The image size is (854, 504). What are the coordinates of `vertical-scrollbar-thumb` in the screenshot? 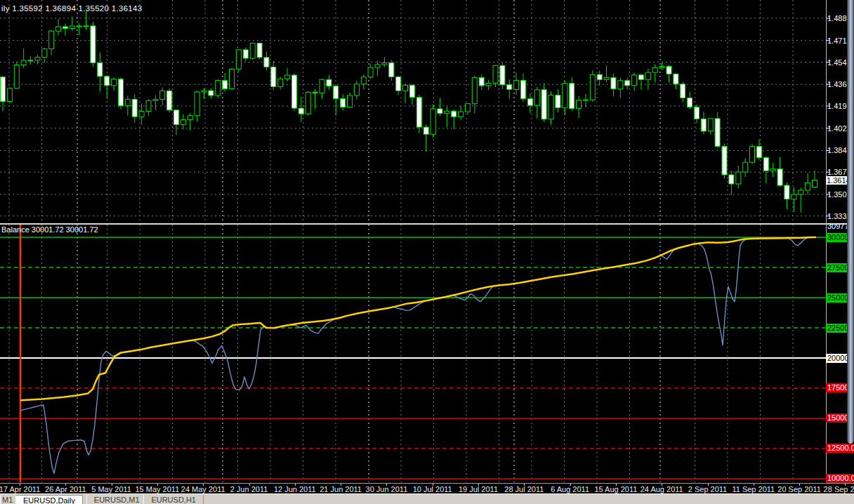 It's located at (850, 222).